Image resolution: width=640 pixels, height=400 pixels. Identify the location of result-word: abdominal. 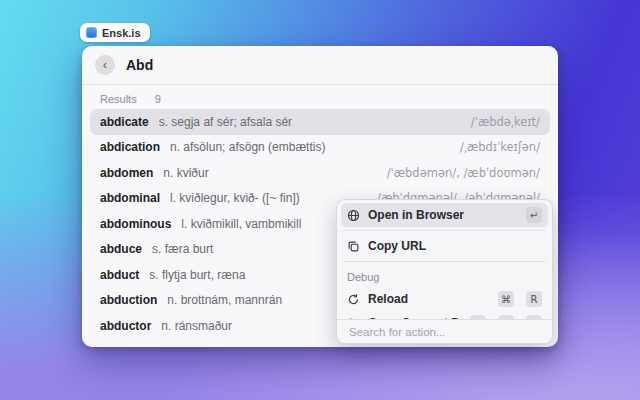
(130, 198).